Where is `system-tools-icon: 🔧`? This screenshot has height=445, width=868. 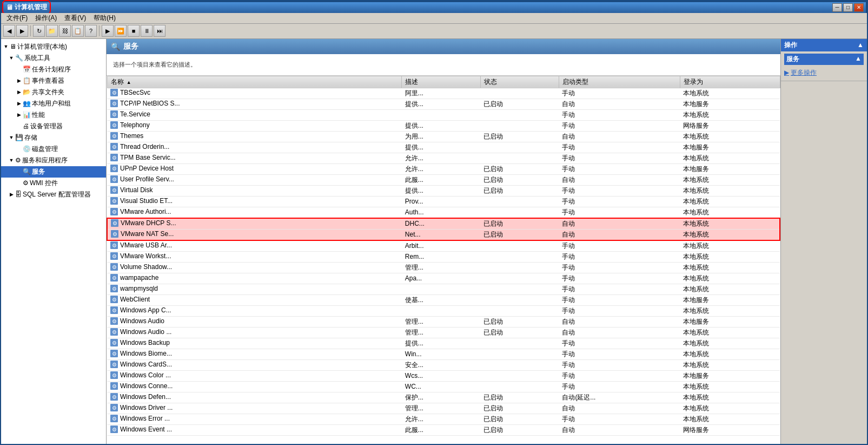 system-tools-icon: 🔧 is located at coordinates (19, 58).